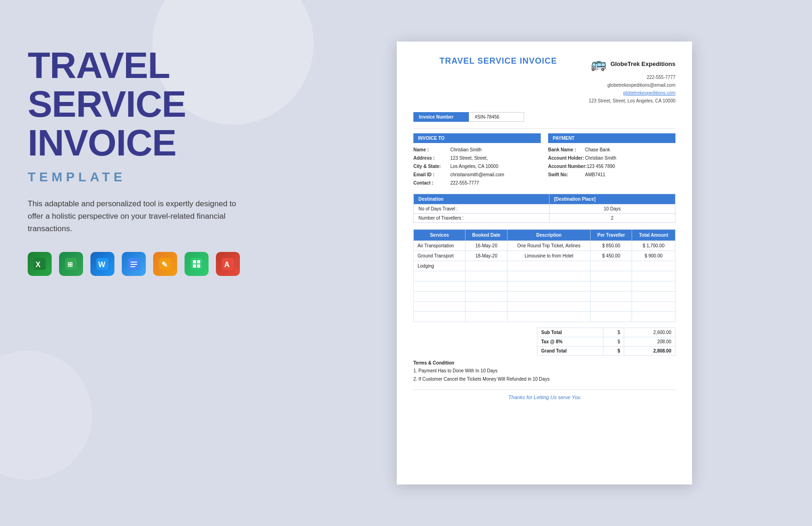  Describe the element at coordinates (440, 256) in the screenshot. I see `service-name: Ground Transport` at that location.